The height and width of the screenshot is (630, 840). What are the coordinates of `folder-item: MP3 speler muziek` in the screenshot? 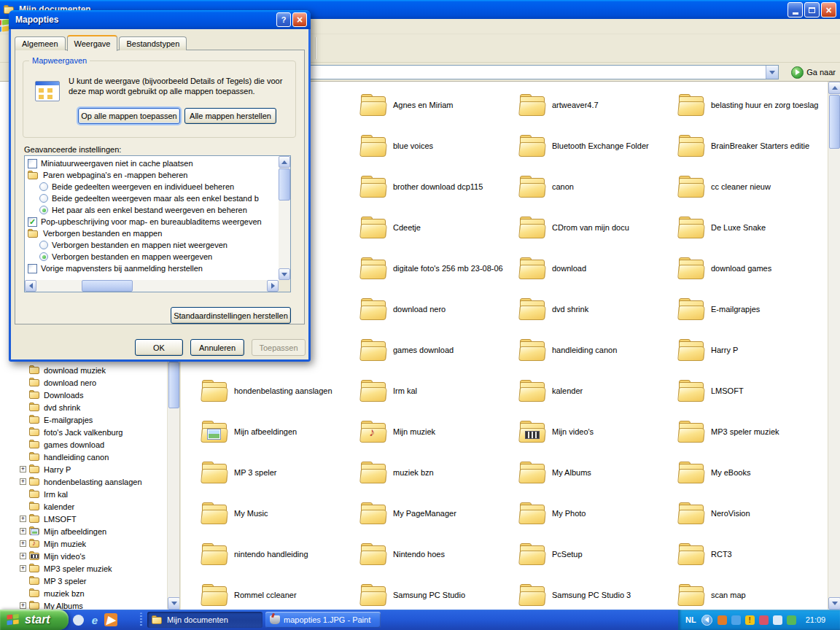 It's located at (729, 432).